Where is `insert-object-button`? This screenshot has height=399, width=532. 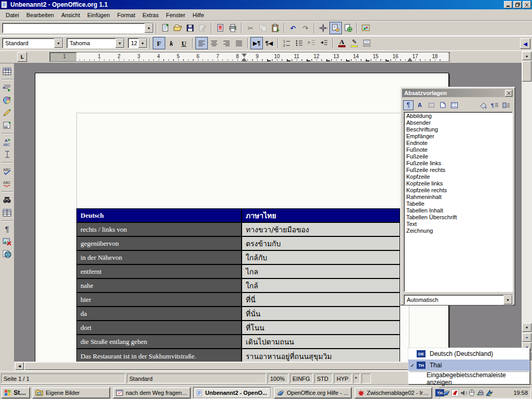
insert-object-button is located at coordinates (7, 100).